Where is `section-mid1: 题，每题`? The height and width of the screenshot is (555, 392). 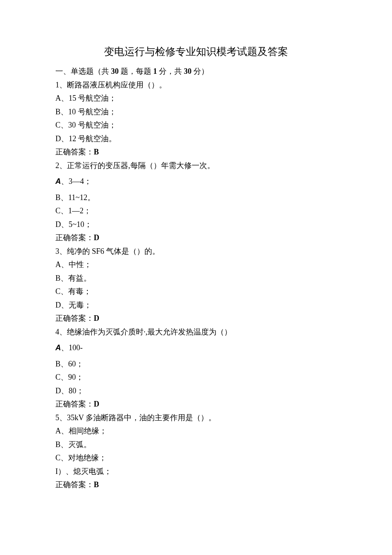 section-mid1: 题，每题 is located at coordinates (136, 71).